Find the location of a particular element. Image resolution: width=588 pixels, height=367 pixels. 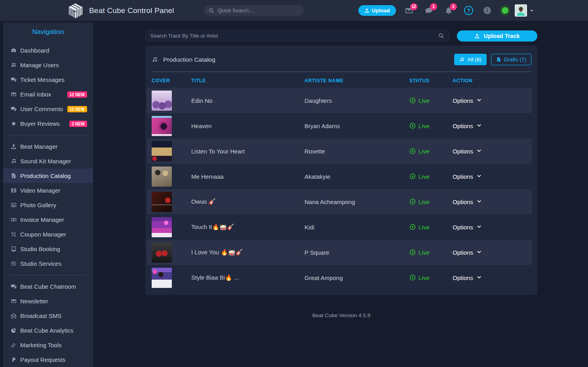

notifications-bell-icon: 2 is located at coordinates (449, 11).